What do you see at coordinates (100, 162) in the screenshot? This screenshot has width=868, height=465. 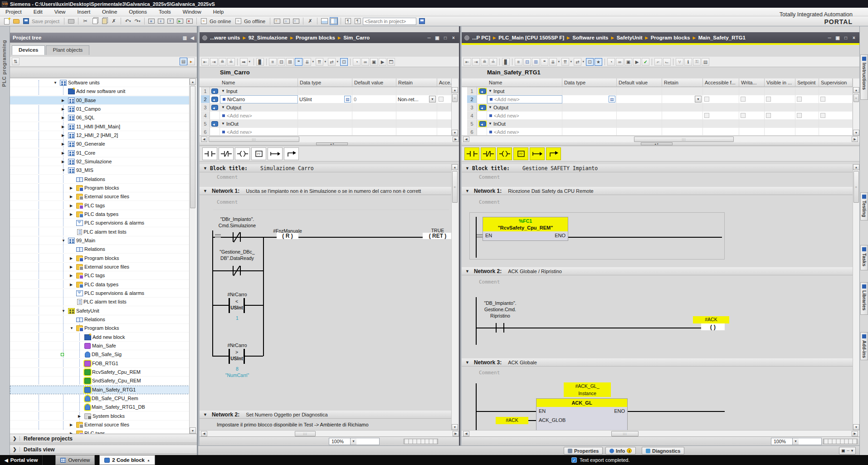 I see `tree-item: ▶92_Simulazione` at bounding box center [100, 162].